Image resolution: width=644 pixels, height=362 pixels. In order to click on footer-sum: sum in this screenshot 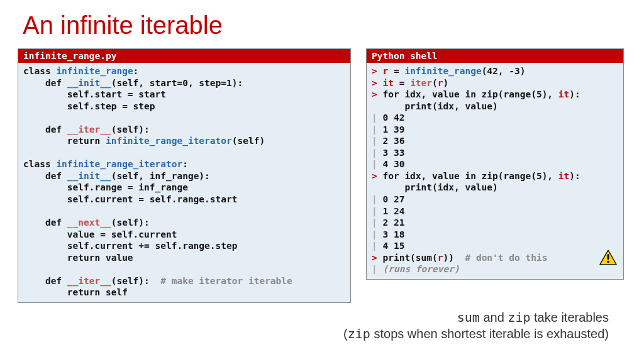, I will do `click(469, 317)`.